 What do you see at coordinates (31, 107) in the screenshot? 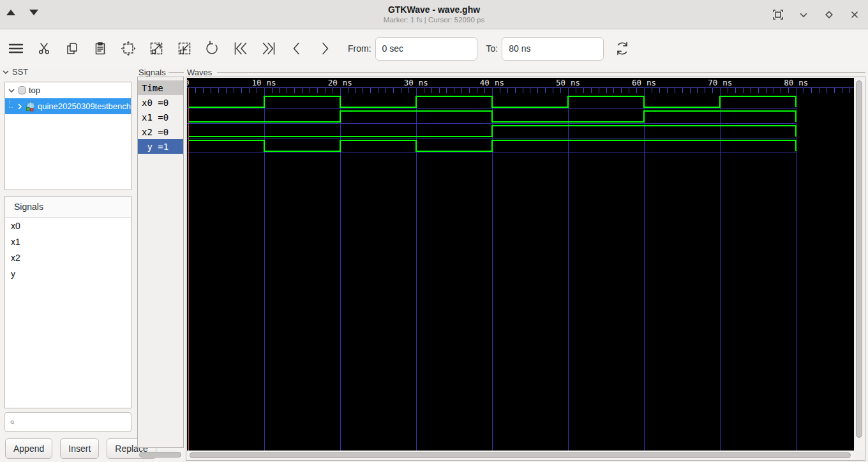
I see `hierarchy-globe-icon` at bounding box center [31, 107].